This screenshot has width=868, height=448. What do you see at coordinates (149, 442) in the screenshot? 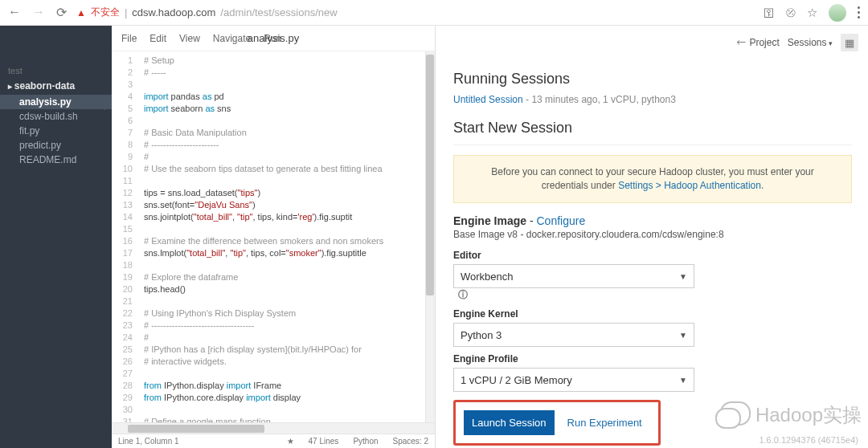
I see `cursor-position: Line 1, Column 1` at bounding box center [149, 442].